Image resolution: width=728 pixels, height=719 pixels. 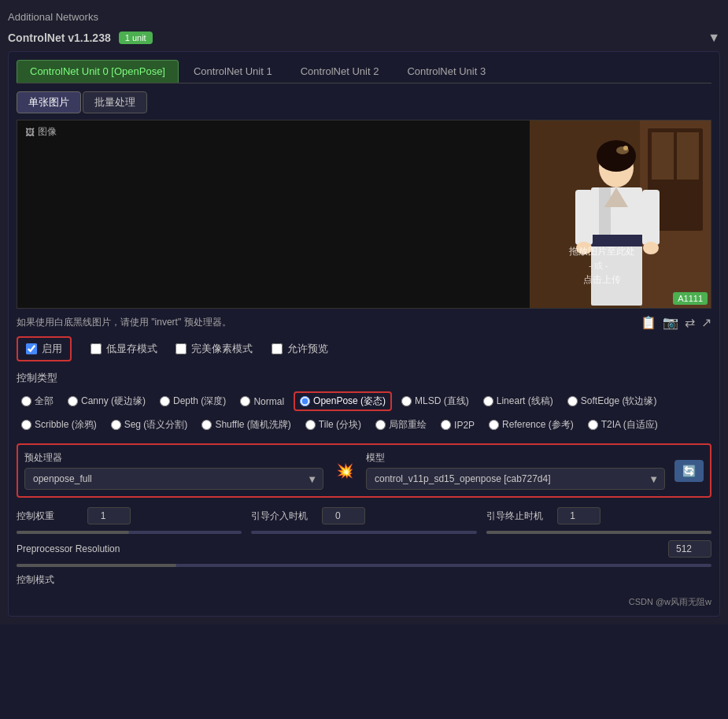 I want to click on radio-scribble: Scribble (涂鸦), so click(x=59, y=425).